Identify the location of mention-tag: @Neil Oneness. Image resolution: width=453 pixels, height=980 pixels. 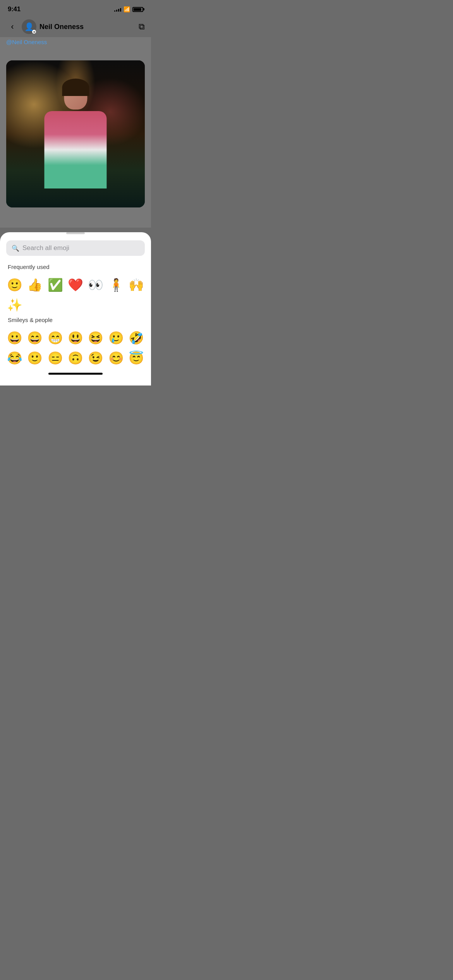
(26, 42).